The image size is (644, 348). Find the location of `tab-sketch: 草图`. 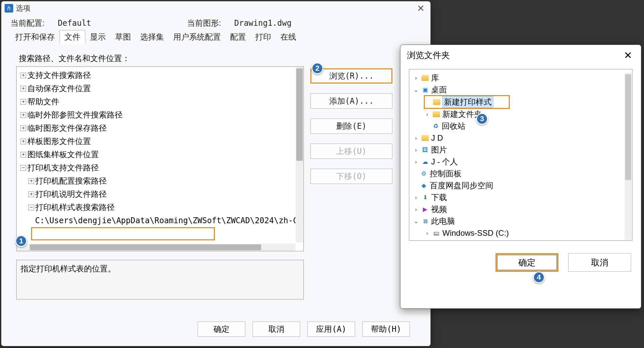

tab-sketch: 草图 is located at coordinates (123, 37).